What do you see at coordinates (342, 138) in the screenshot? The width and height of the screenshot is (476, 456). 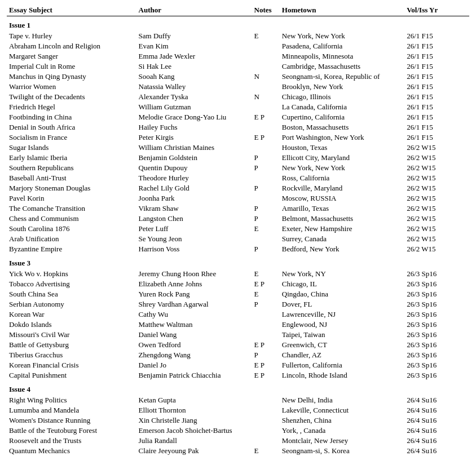 I see `hometown: Port Washington, New York` at bounding box center [342, 138].